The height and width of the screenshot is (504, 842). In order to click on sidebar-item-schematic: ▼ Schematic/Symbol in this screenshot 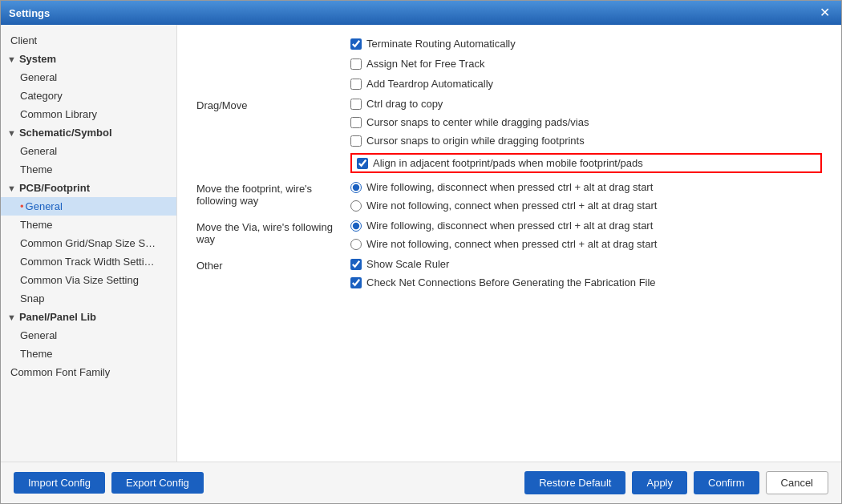, I will do `click(88, 133)`.